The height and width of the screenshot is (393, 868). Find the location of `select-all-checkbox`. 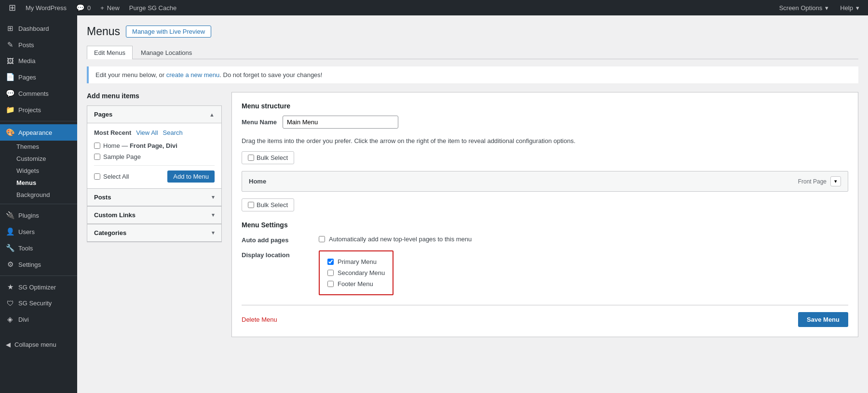

select-all-checkbox is located at coordinates (97, 176).